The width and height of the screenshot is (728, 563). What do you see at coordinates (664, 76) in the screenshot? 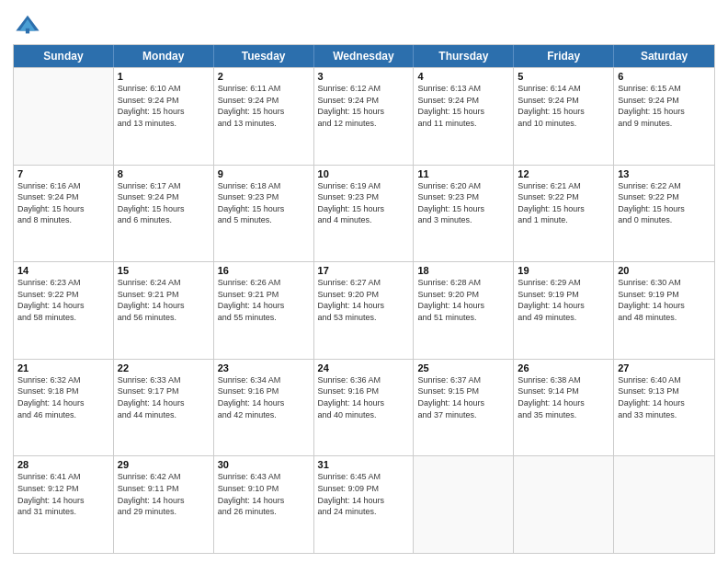
I see `day-number: 6` at bounding box center [664, 76].